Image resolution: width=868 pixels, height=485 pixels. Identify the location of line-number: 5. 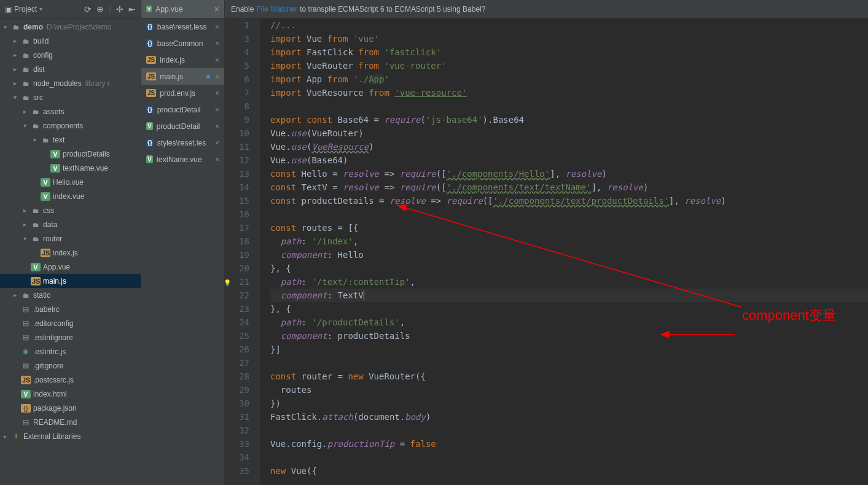
(237, 66).